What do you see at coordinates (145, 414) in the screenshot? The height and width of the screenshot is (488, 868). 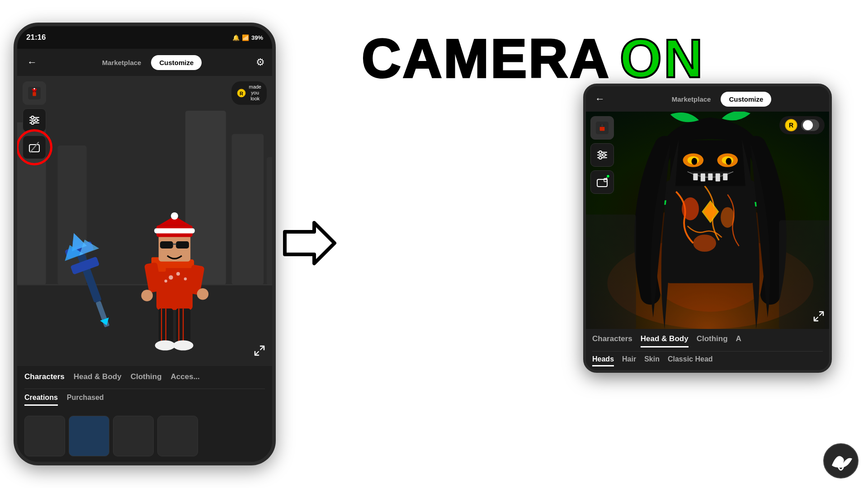 I see `left-bottom-tabs: Characters Head & Body Clothing Acces...…` at bounding box center [145, 414].